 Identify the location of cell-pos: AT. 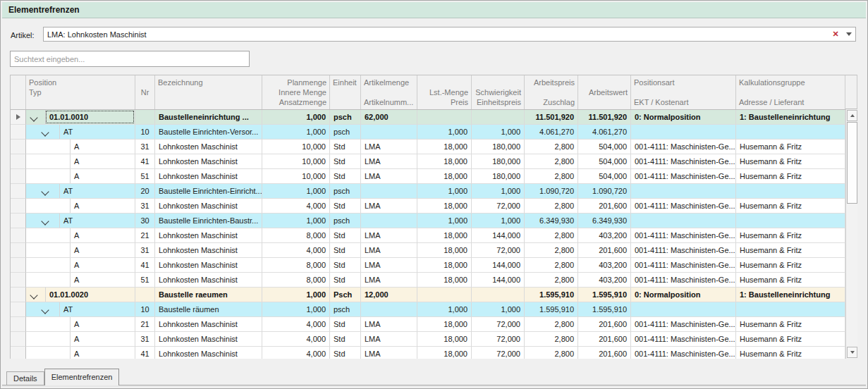
(80, 192).